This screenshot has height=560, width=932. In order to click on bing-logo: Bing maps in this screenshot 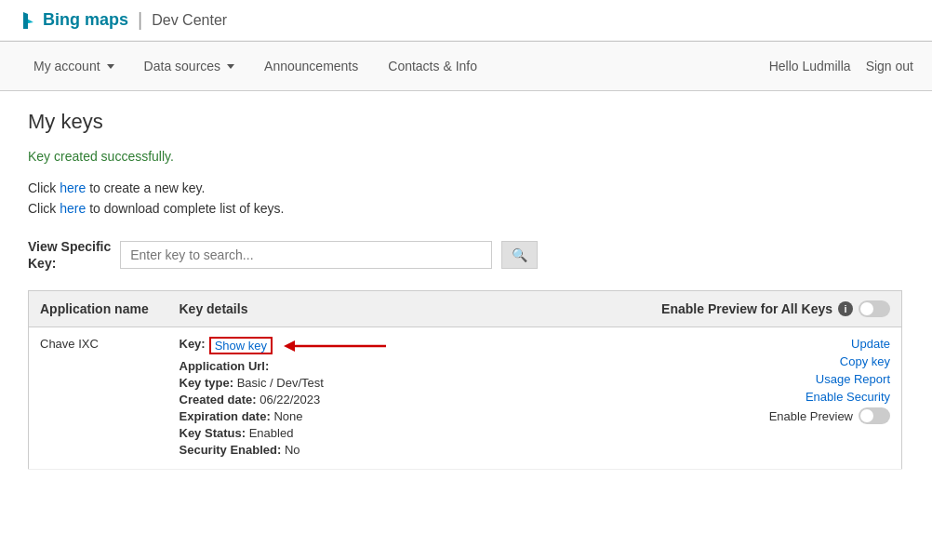, I will do `click(73, 20)`.